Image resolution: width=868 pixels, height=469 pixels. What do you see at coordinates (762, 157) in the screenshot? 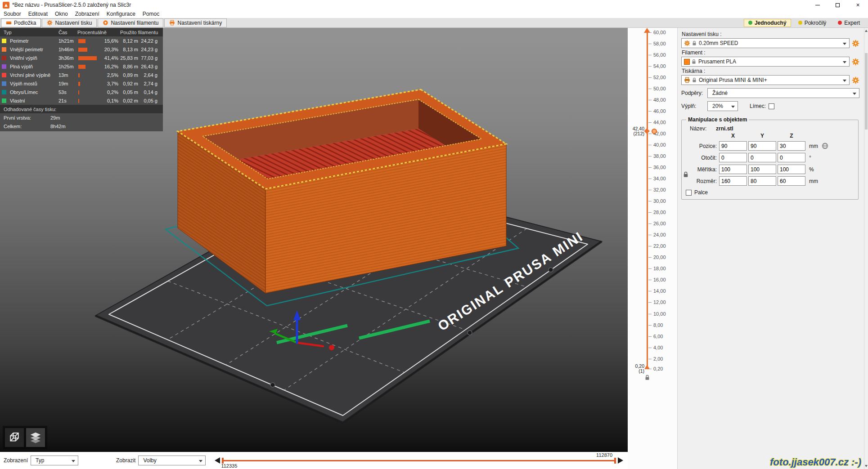
I see `rotation-y-input` at bounding box center [762, 157].